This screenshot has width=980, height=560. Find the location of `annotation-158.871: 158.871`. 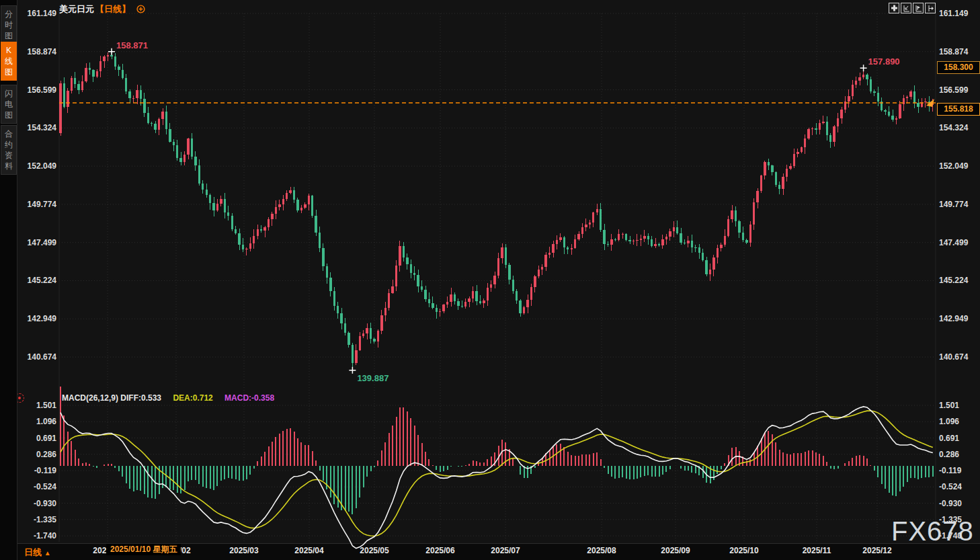

annotation-158.871: 158.871 is located at coordinates (132, 46).